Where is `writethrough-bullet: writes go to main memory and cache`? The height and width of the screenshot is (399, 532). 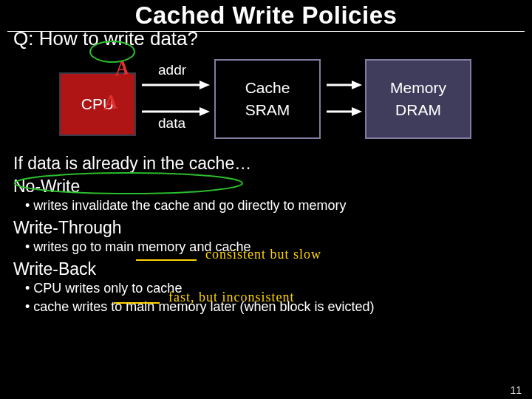 writethrough-bullet: writes go to main memory and cache is located at coordinates (266, 247).